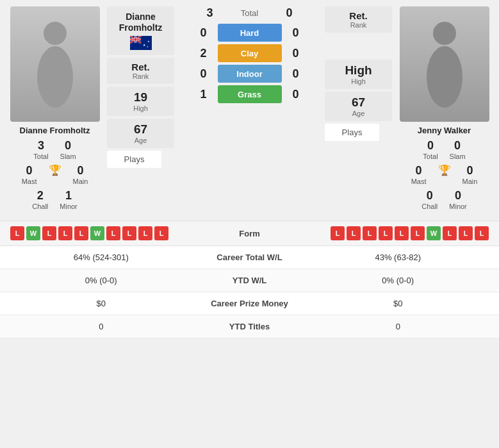  What do you see at coordinates (250, 53) in the screenshot?
I see `clay-badge: Clay` at bounding box center [250, 53].